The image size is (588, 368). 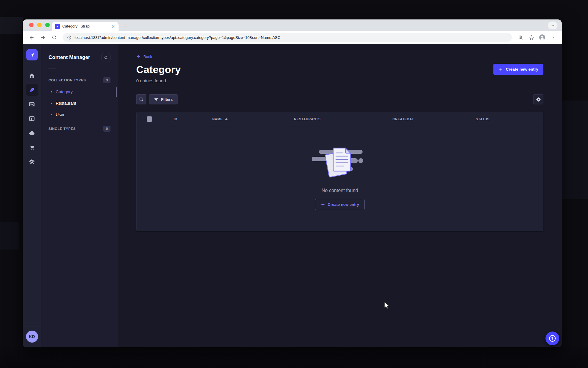 I want to click on single-types-count-badge: 0, so click(x=107, y=129).